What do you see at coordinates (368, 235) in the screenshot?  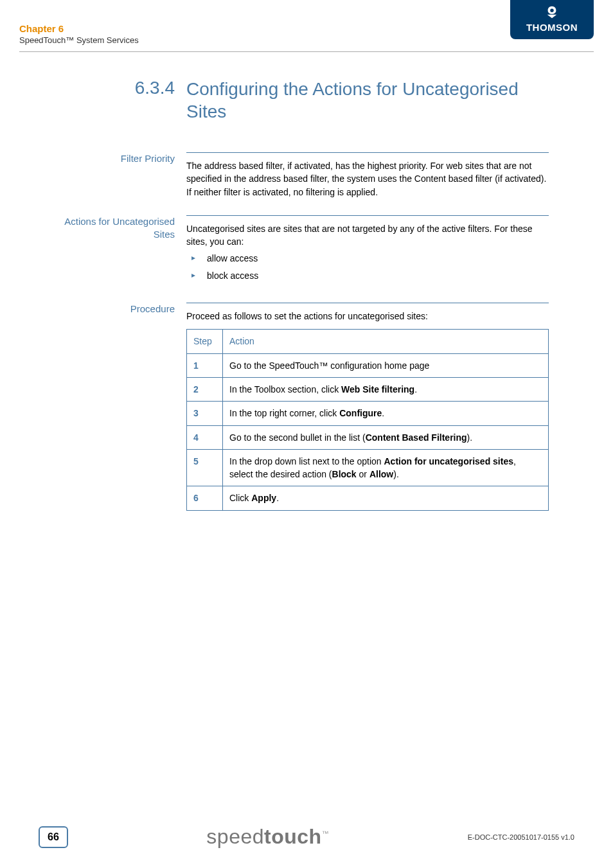 I see `actions-intro-text: Uncategorised sites are sites that are n…` at bounding box center [368, 235].